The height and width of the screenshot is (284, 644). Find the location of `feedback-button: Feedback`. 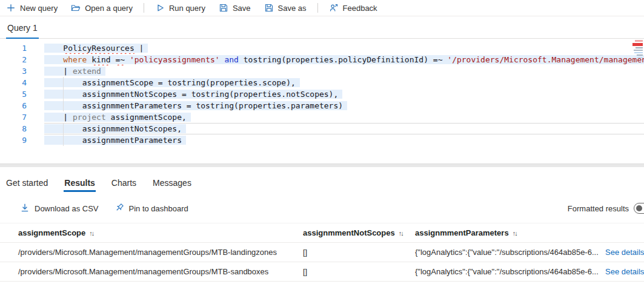

feedback-button: Feedback is located at coordinates (353, 8).